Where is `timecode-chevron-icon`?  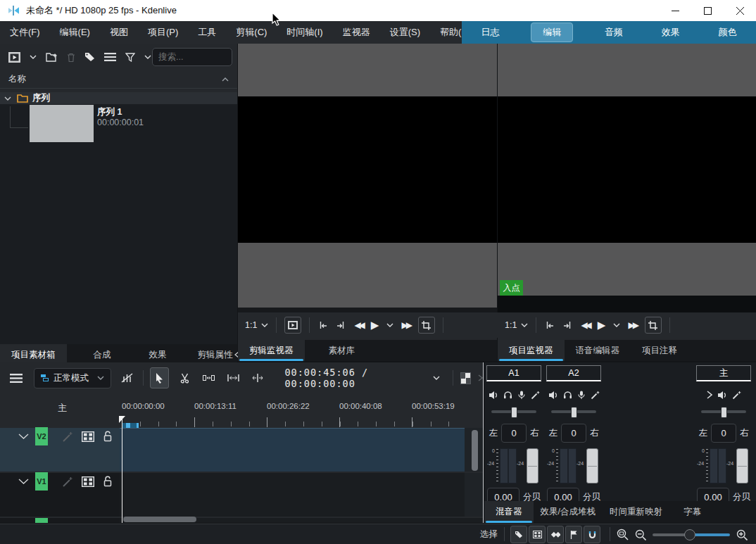
timecode-chevron-icon is located at coordinates (436, 378).